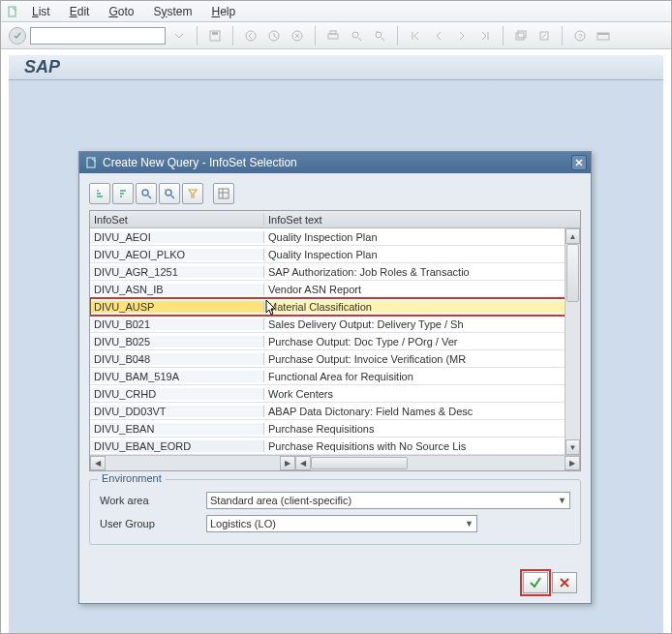 This screenshot has width=672, height=634. What do you see at coordinates (98, 463) in the screenshot?
I see `hscroll-left-icon: ◀` at bounding box center [98, 463].